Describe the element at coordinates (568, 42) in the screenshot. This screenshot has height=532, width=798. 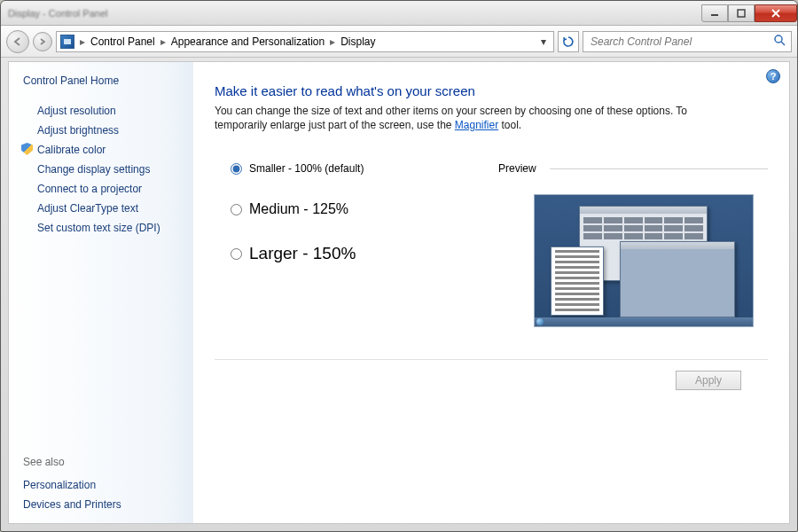
I see `refresh-button` at that location.